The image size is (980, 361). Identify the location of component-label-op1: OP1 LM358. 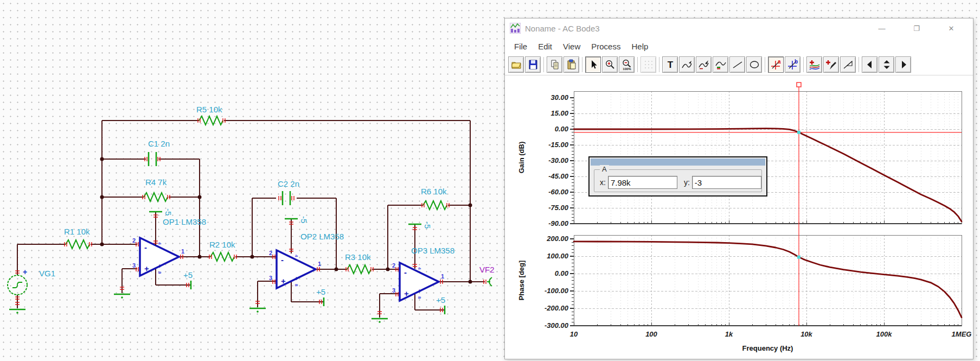
(184, 221).